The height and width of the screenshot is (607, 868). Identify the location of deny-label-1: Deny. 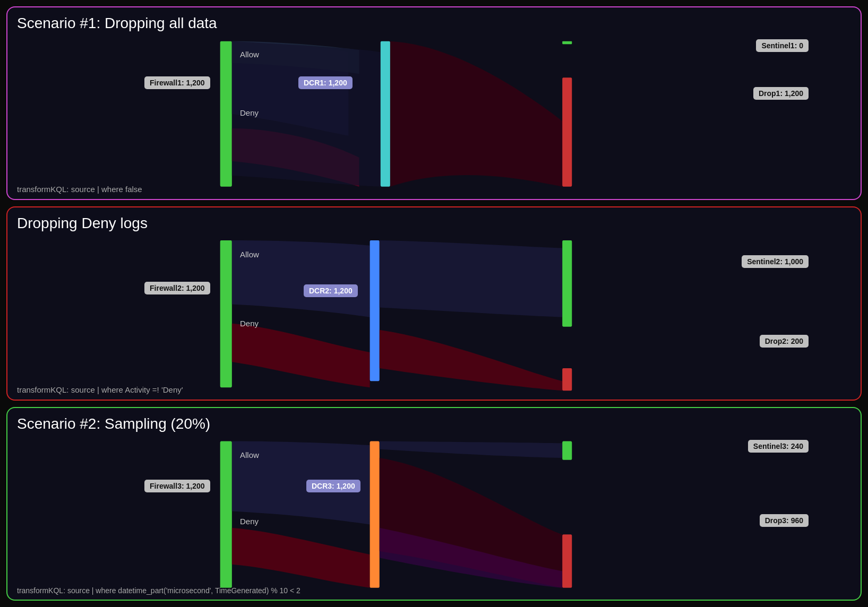
(250, 112).